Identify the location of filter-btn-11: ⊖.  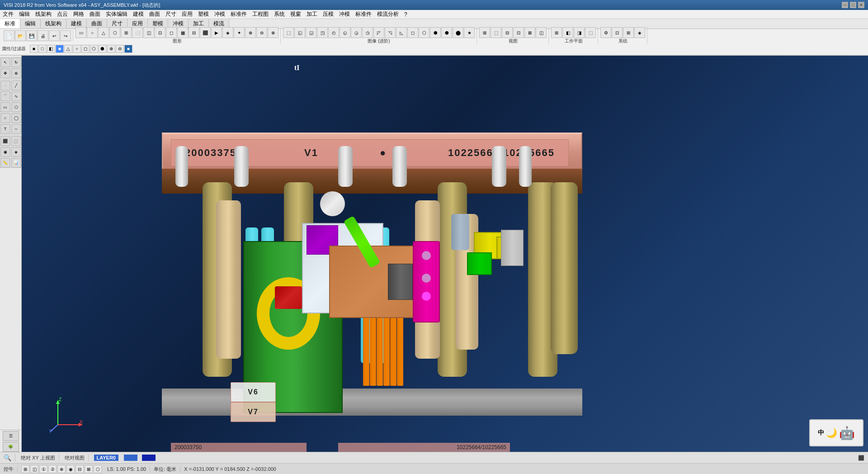
(120, 49).